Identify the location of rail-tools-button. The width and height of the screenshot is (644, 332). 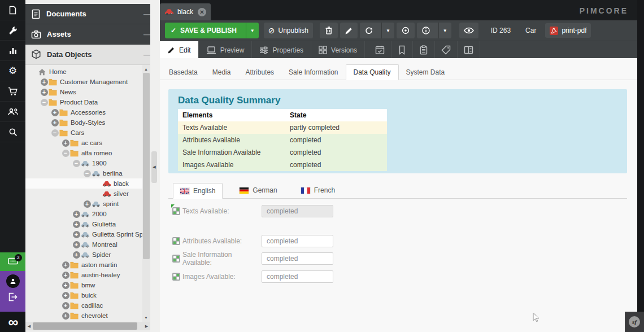
(12, 30).